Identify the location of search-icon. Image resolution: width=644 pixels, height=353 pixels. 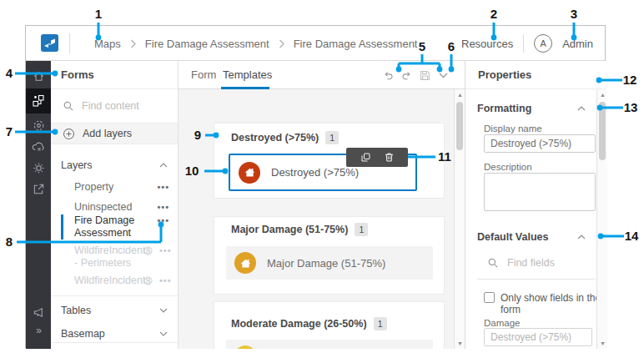
(493, 263).